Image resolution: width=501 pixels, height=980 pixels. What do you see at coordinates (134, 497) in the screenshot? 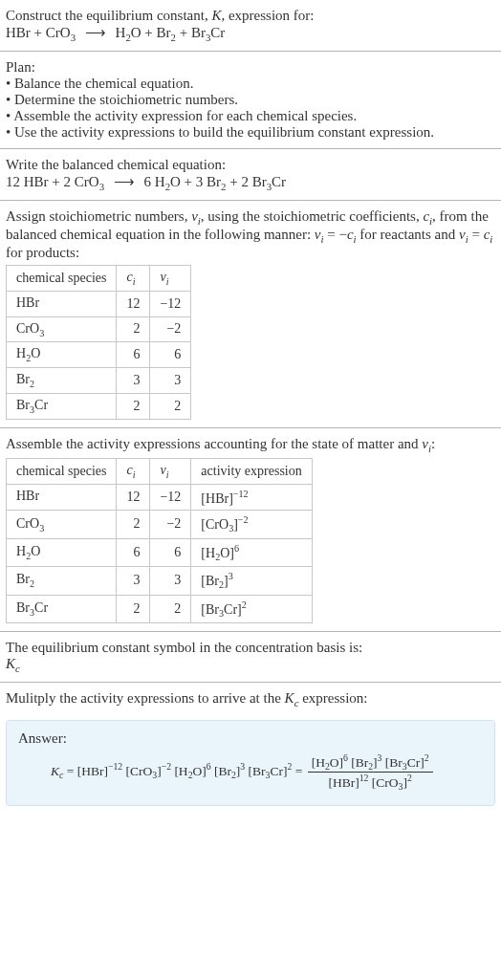
I see `cell-ci: 12` at bounding box center [134, 497].